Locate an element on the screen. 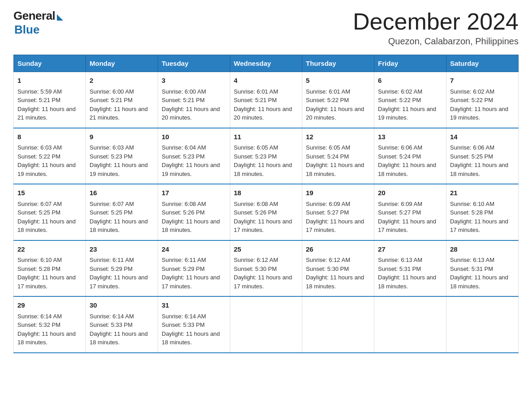  day-number: 12 is located at coordinates (338, 137).